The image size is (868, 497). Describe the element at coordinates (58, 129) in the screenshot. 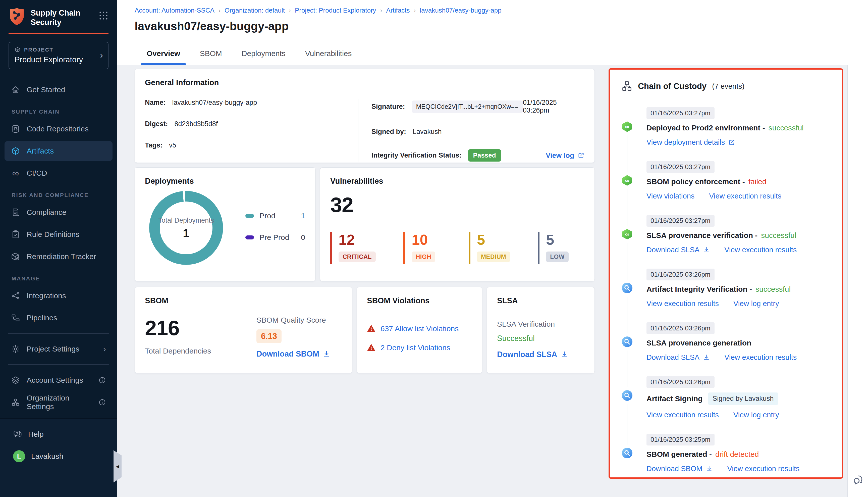

I see `sidebar-item-label: Code Repositories` at that location.